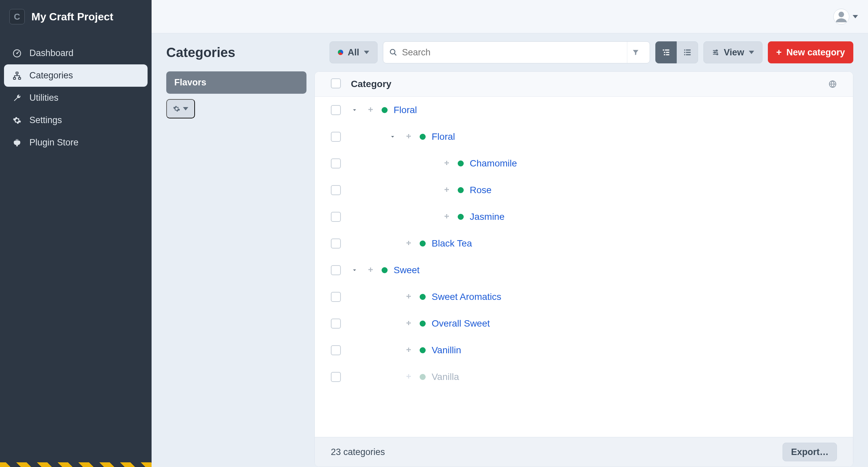  What do you see at coordinates (584, 164) in the screenshot?
I see `table-row: Chamomile` at bounding box center [584, 164].